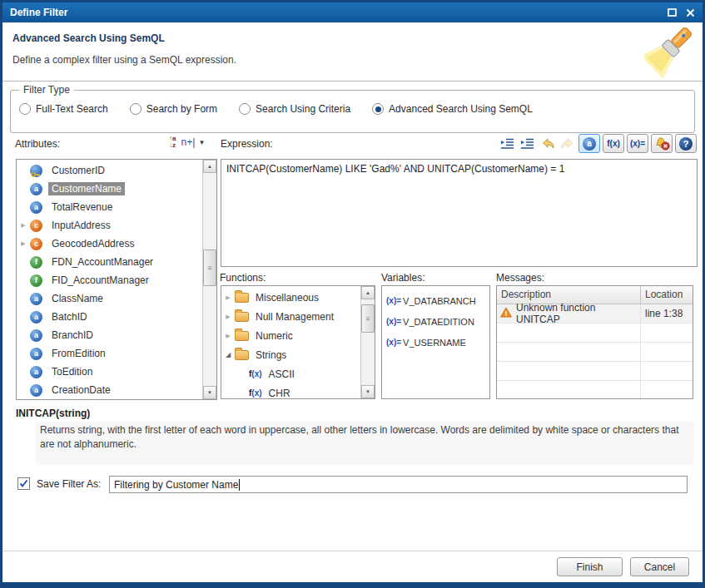  I want to click on bell-error-icon, so click(663, 143).